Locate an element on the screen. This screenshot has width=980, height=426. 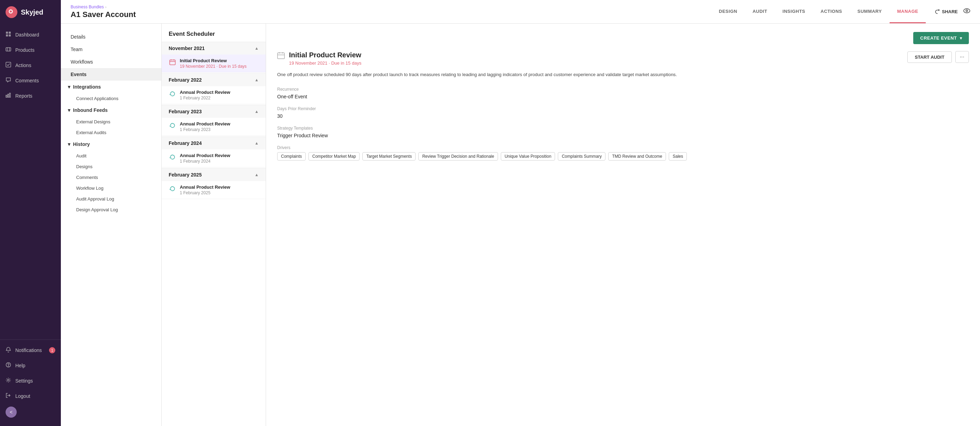
menu-sub-item-external-audits: External Audits is located at coordinates (111, 133).